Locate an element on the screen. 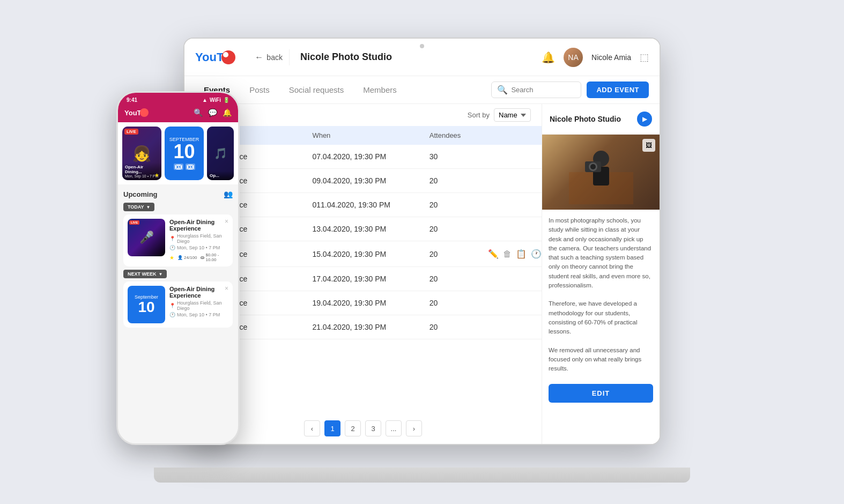 This screenshot has height=504, width=844. photographer-svg is located at coordinates (601, 172).